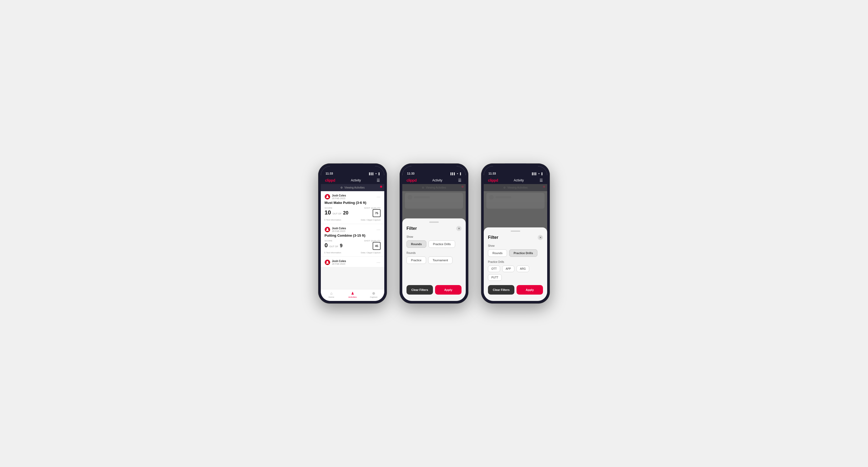 This screenshot has height=467, width=868. What do you see at coordinates (434, 244) in the screenshot?
I see `show-btn-row-2: Rounds Practice Drills` at bounding box center [434, 244].